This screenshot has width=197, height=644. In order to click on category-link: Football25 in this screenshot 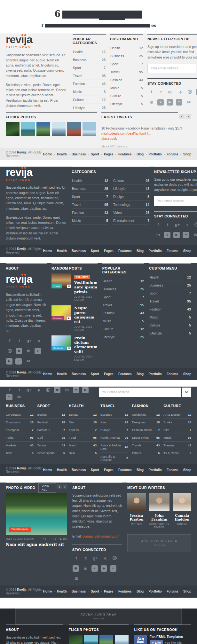, I will do `click(51, 422)`.